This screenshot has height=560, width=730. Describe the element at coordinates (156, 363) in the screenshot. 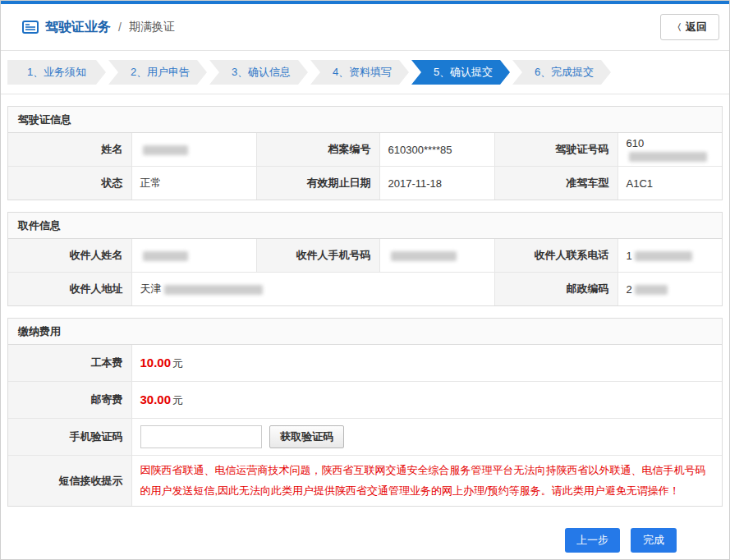

I see `work-fee-amount: 10.00` at that location.